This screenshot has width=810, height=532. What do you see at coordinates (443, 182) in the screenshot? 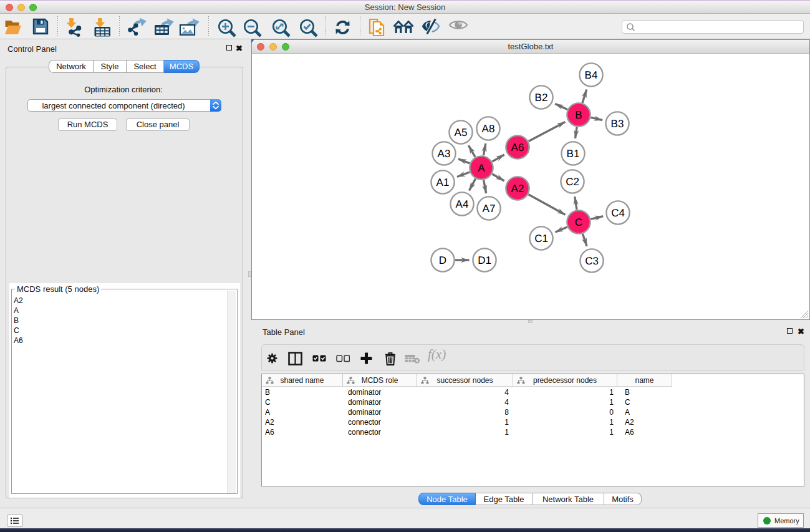
I see `svg-text: A1` at bounding box center [443, 182].